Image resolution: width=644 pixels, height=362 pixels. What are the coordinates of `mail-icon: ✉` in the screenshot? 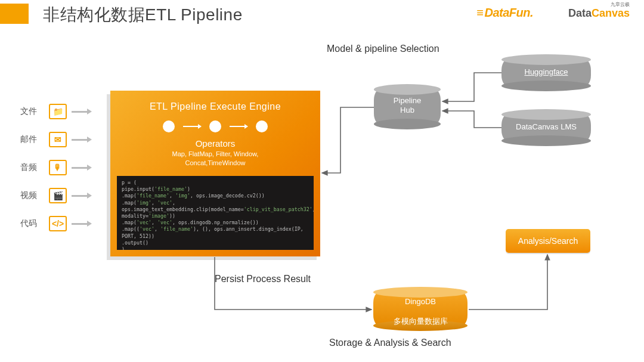 It's located at (58, 140).